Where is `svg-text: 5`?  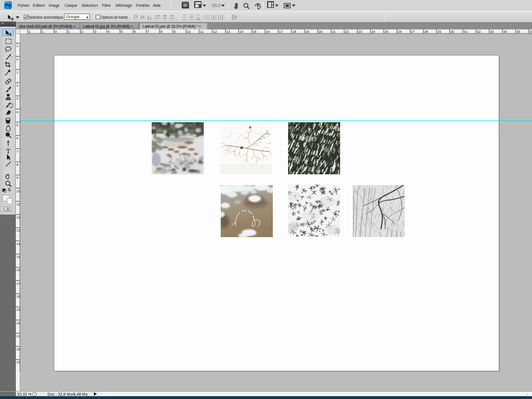 svg-text: 5 is located at coordinates (18, 125).